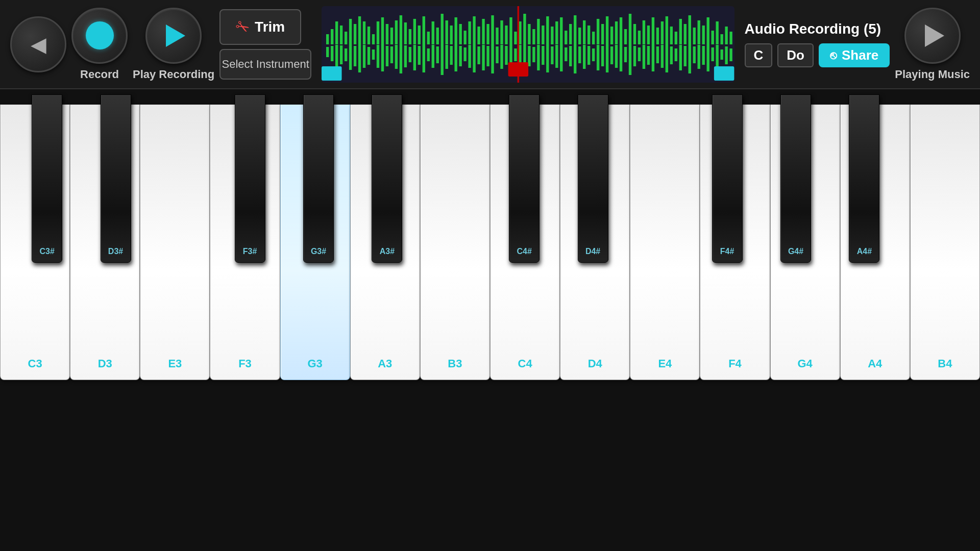 This screenshot has width=980, height=551. Describe the element at coordinates (265, 44) in the screenshot. I see `trim-section: ✂ Trim Select Instrument` at that location.